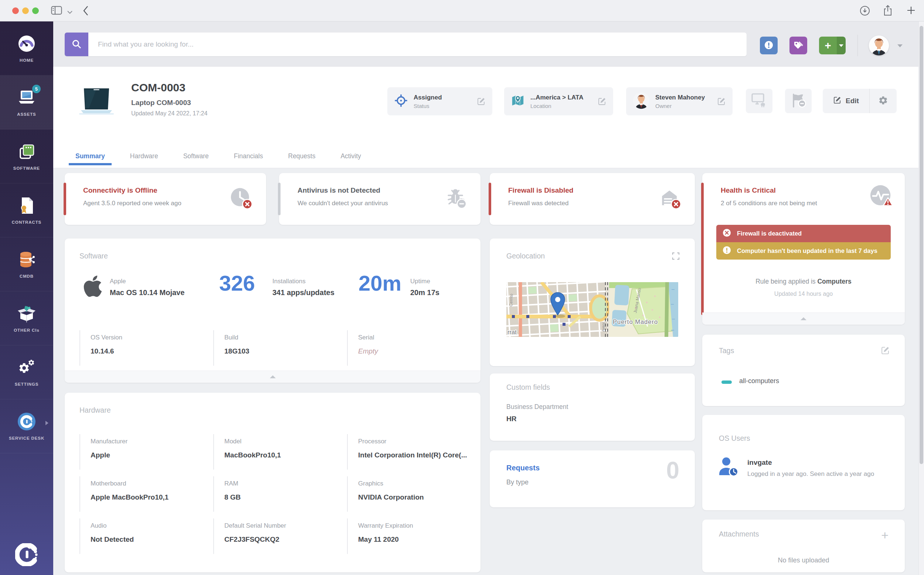 Image resolution: width=924 pixels, height=575 pixels. I want to click on map-street-label: rrat, so click(512, 332).